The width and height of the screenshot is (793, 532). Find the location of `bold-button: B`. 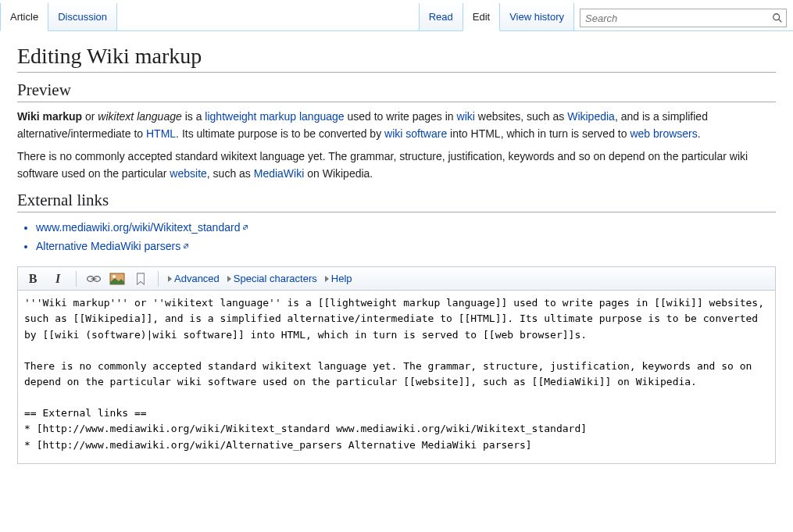

bold-button: B is located at coordinates (33, 279).